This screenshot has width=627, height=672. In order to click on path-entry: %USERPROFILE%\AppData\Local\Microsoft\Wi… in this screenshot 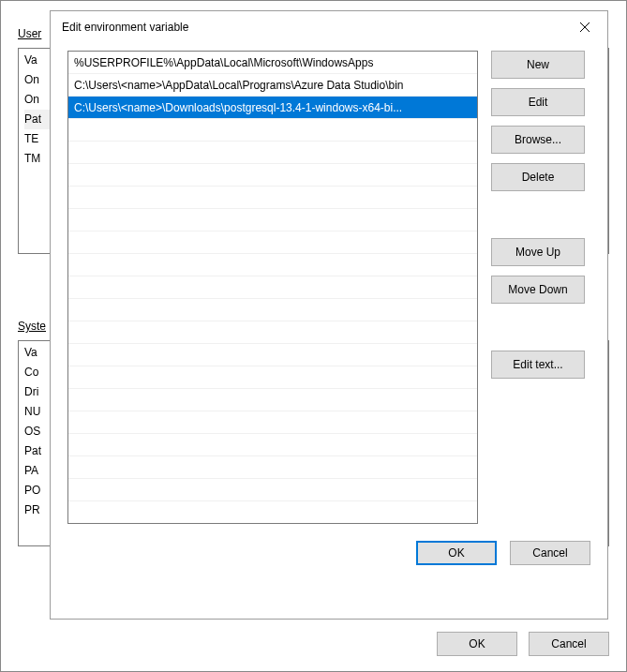, I will do `click(273, 63)`.